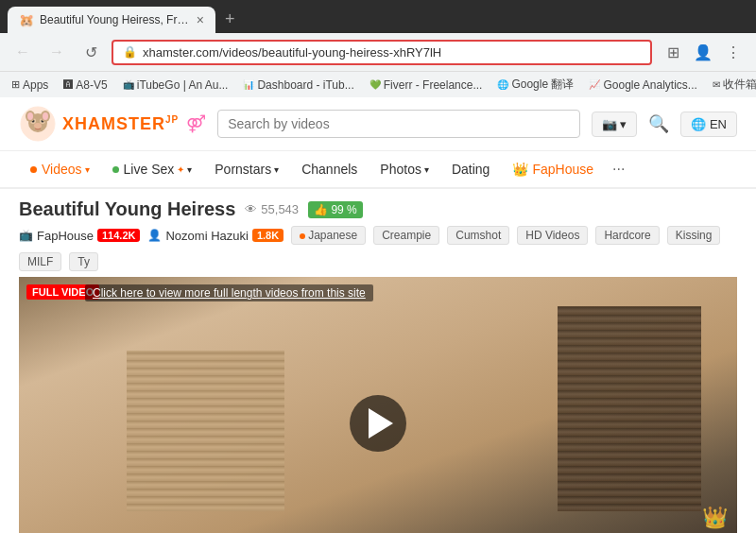 Image resolution: width=756 pixels, height=533 pixels. What do you see at coordinates (65, 236) in the screenshot?
I see `channel-name: FapHouse` at bounding box center [65, 236].